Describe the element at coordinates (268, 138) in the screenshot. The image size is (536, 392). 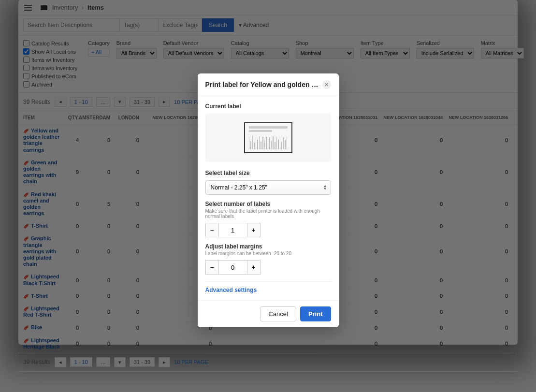
I see `barcode-preview` at that location.